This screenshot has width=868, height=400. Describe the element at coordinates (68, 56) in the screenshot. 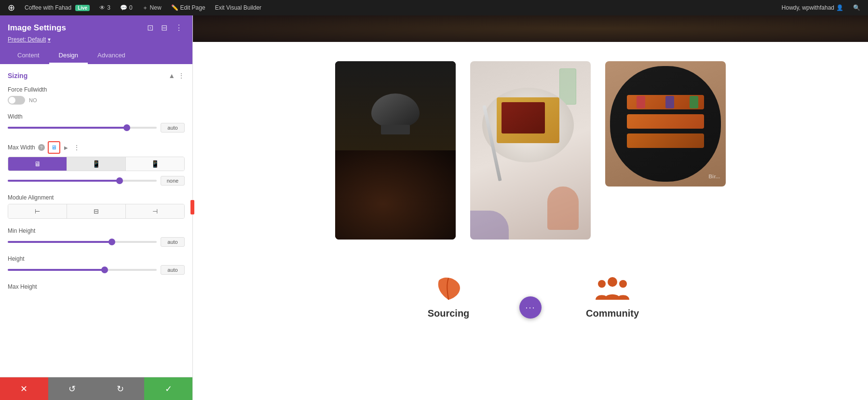

I see `tab-design: Design` at that location.